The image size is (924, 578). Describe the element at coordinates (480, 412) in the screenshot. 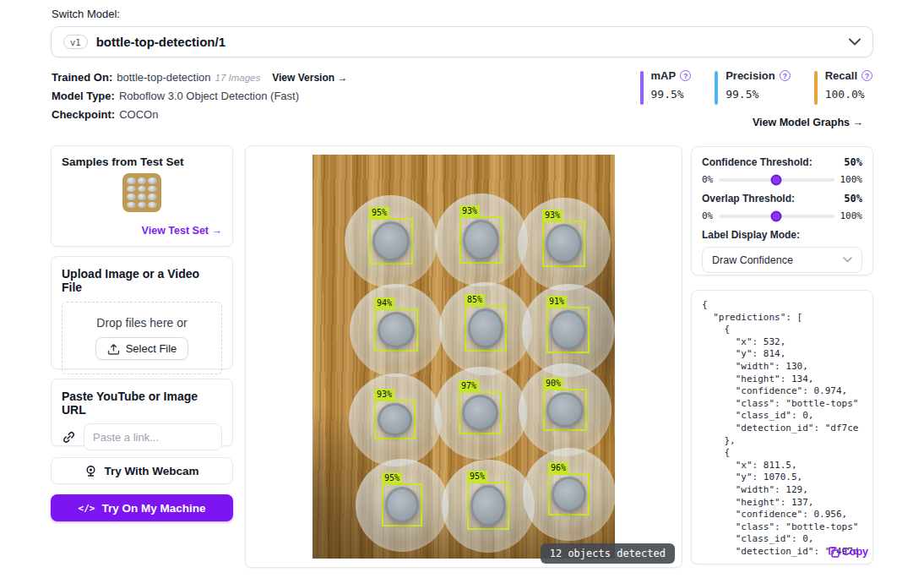

I see `detection-box: 97%` at that location.